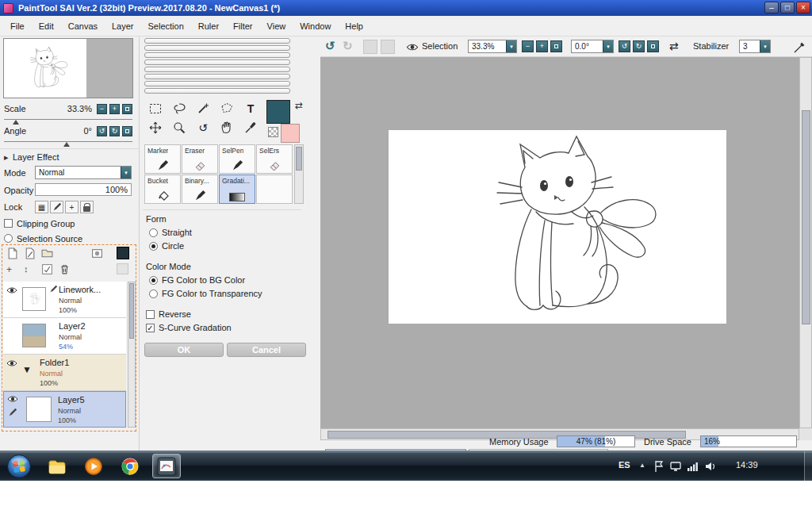  What do you see at coordinates (693, 466) in the screenshot?
I see `network-signal-icon` at bounding box center [693, 466].